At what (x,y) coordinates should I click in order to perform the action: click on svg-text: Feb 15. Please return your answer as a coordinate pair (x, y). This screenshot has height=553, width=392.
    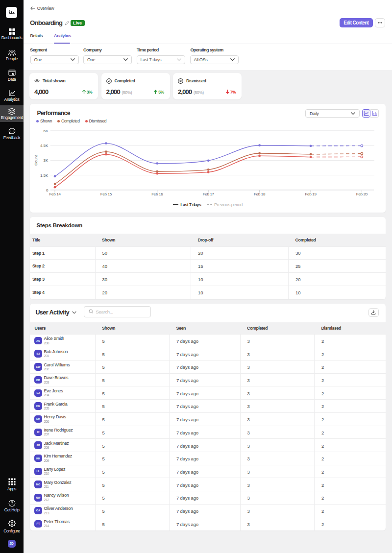
    Looking at the image, I should click on (106, 194).